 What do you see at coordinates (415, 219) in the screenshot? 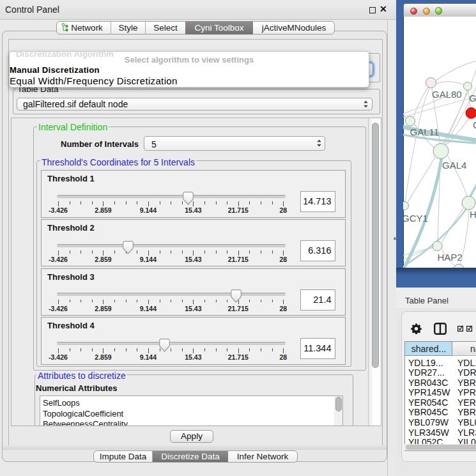
I see `svg-text: GCY1` at bounding box center [415, 219].